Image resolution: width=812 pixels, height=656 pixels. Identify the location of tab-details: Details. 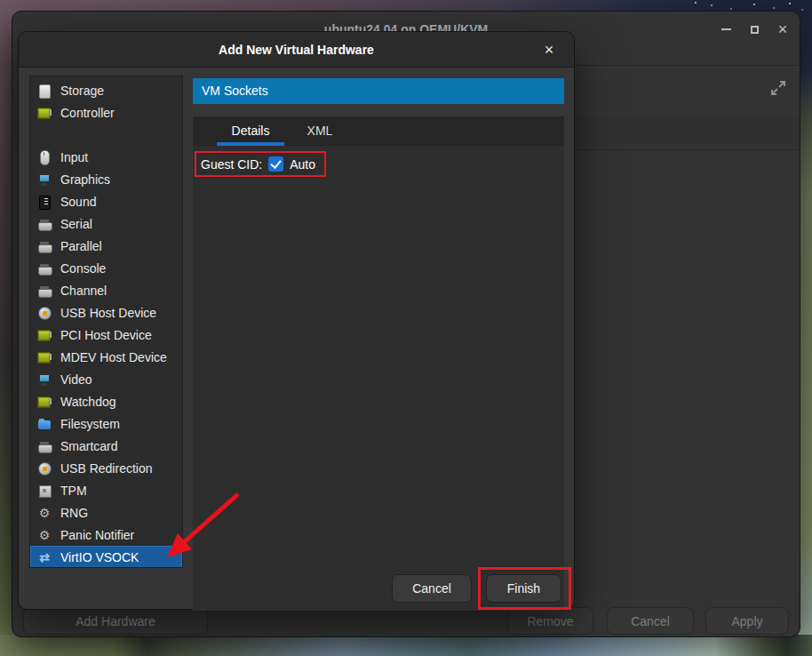
(251, 132).